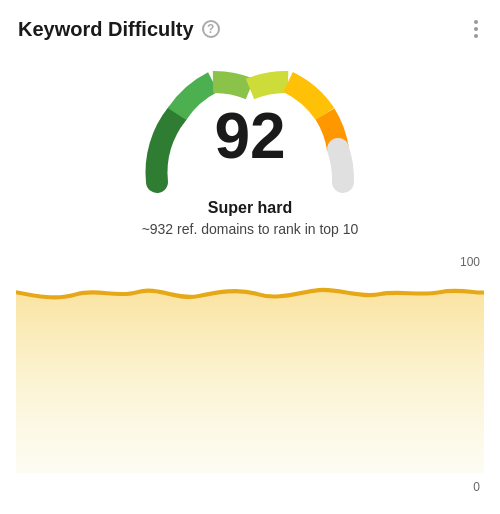 The width and height of the screenshot is (500, 514). What do you see at coordinates (250, 136) in the screenshot?
I see `gauge-value: 92` at bounding box center [250, 136].